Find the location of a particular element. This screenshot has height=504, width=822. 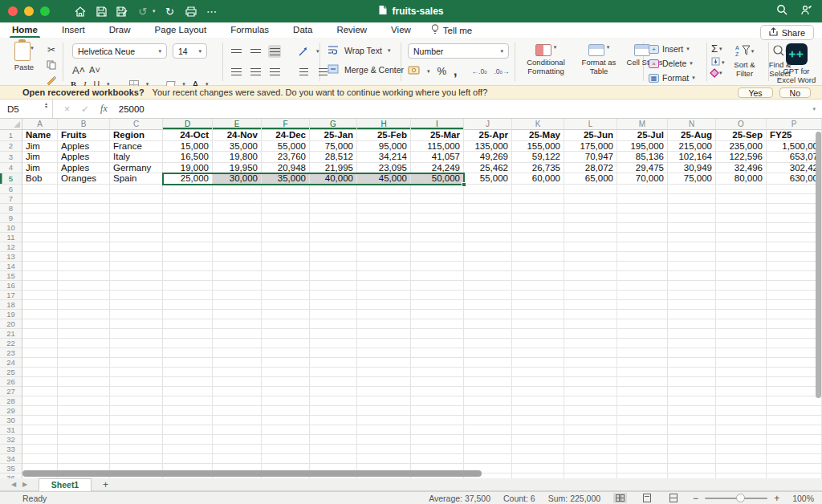

cell-B13 is located at coordinates (83, 257).